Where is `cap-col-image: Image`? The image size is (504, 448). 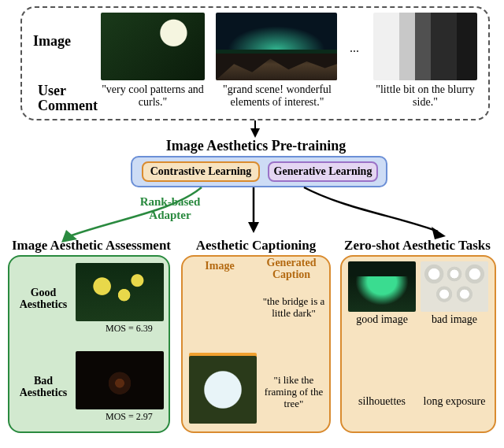
cap-col-image: Image is located at coordinates (220, 266).